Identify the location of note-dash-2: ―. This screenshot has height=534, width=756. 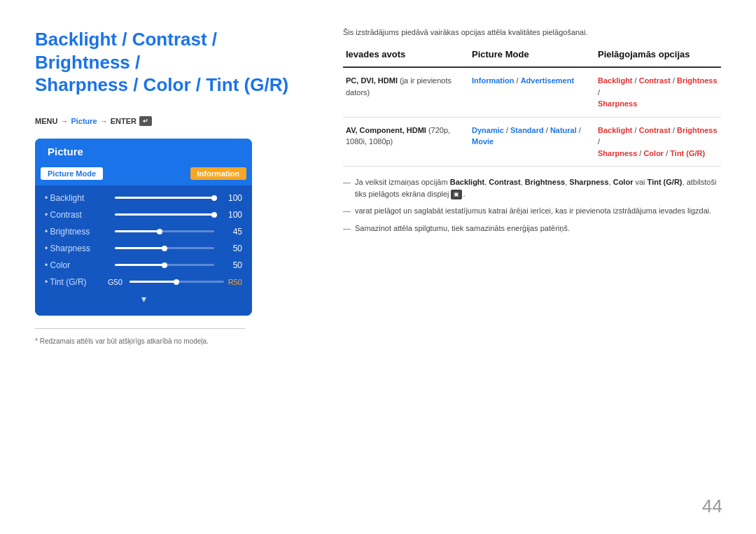
(347, 211).